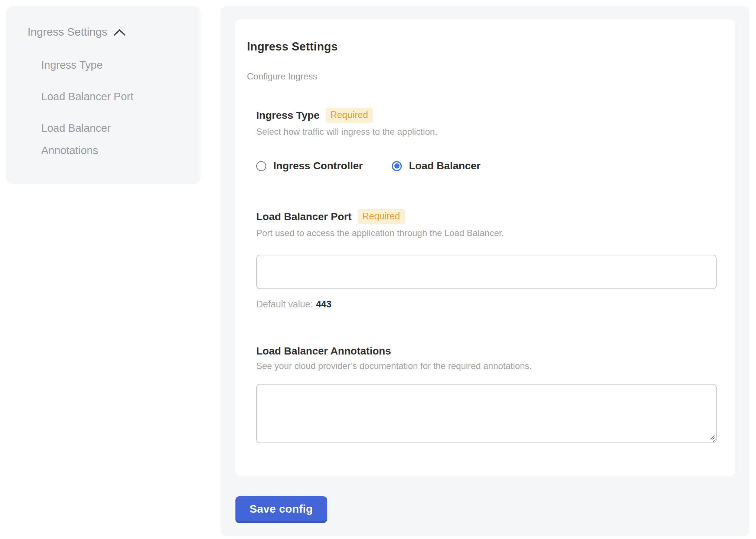 The image size is (756, 539). I want to click on save-config-button: Save config, so click(281, 510).